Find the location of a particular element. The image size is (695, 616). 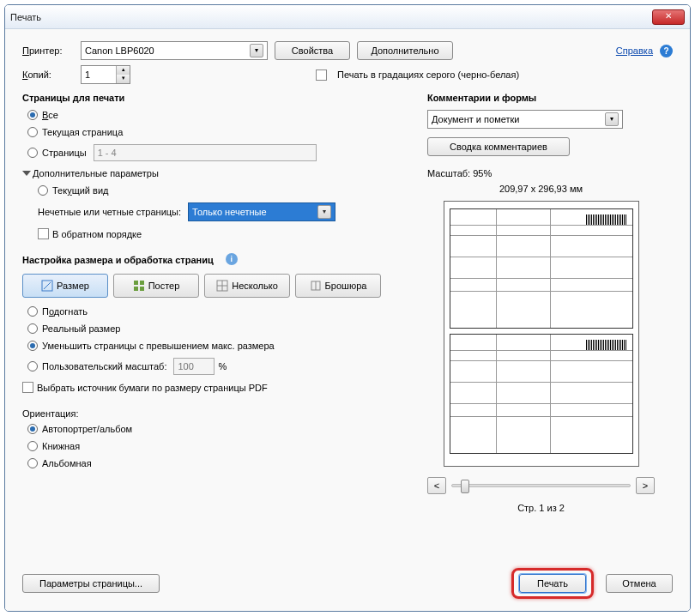

printer-value: Canon LBP6020 is located at coordinates (120, 51).